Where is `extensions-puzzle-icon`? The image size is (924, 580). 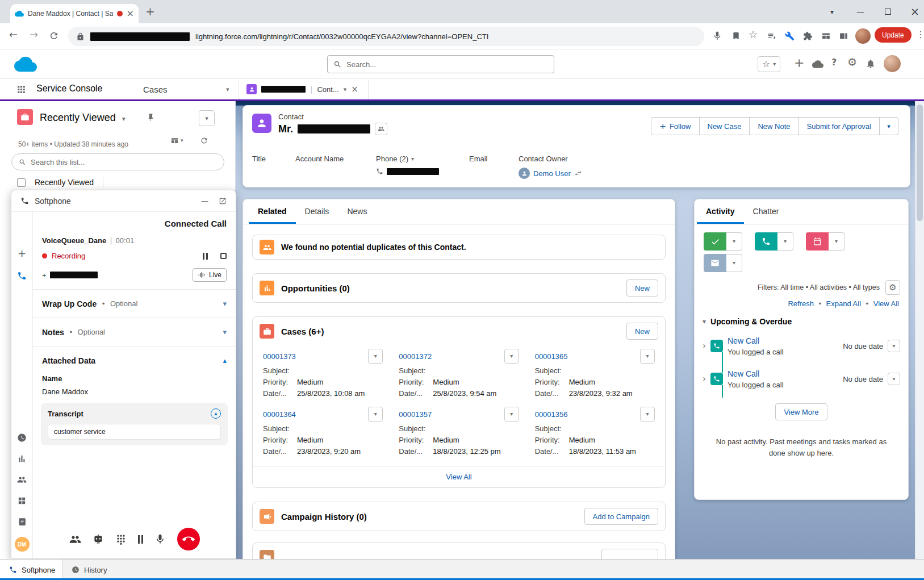
extensions-puzzle-icon is located at coordinates (808, 36).